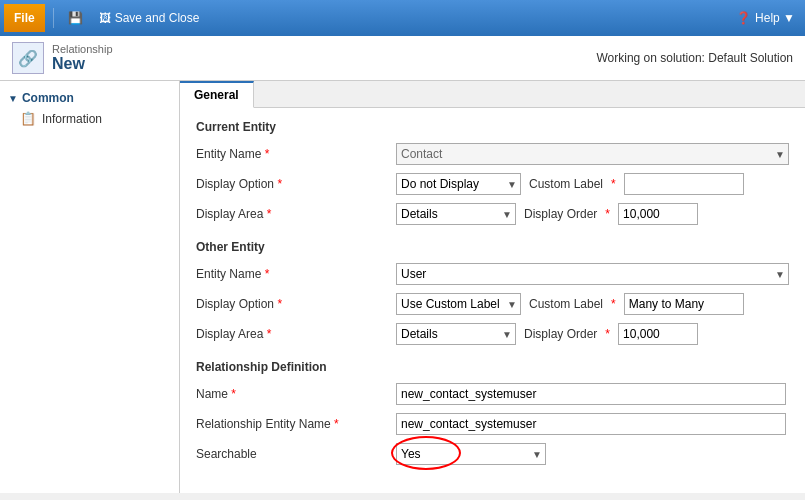 This screenshot has width=805, height=500. I want to click on other-display-option-label: Display Option *, so click(296, 304).